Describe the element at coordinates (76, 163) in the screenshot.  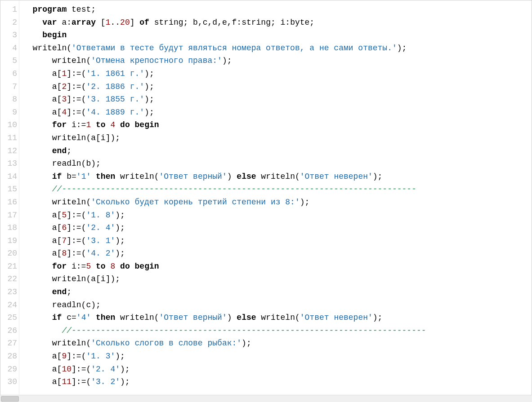
I see `token-pln: readln(b);` at that location.